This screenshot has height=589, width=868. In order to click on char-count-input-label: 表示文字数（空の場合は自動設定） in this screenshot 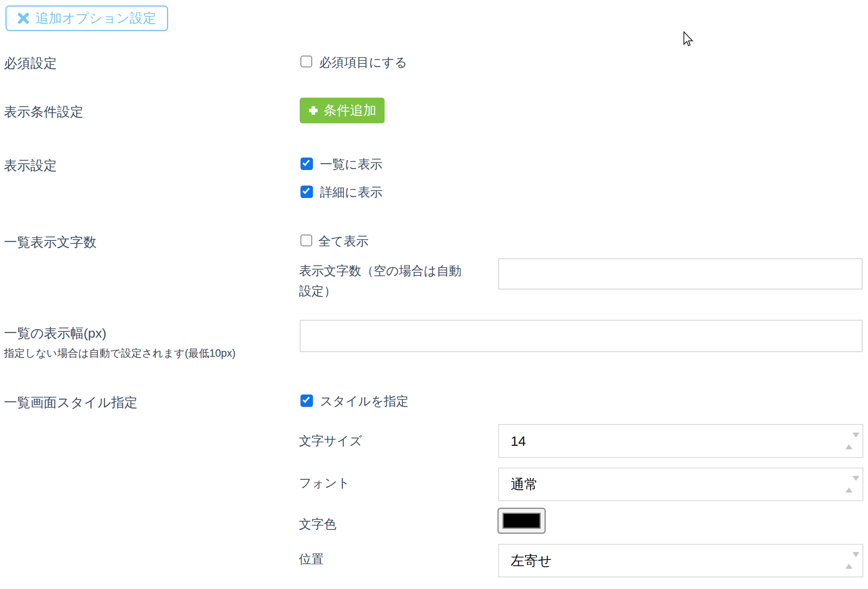, I will do `click(381, 281)`.